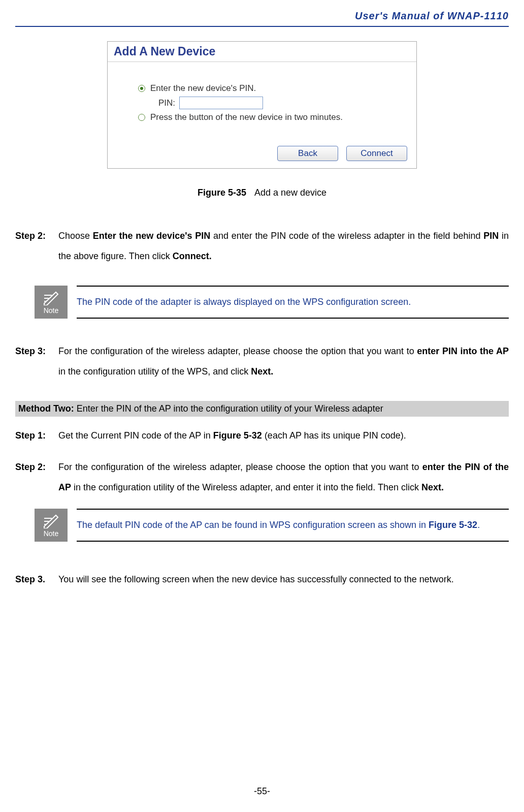  What do you see at coordinates (51, 310) in the screenshot?
I see `note-icon-label: Note` at bounding box center [51, 310].